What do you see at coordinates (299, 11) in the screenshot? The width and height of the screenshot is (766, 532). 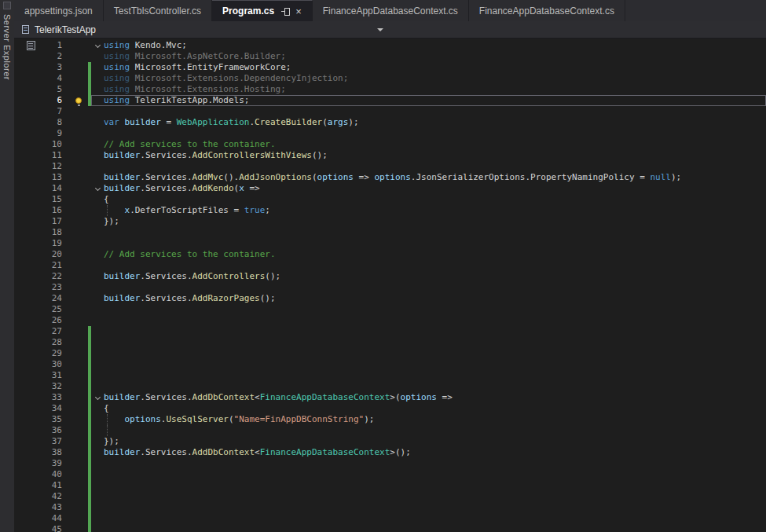 I see `close-icon: ×` at bounding box center [299, 11].